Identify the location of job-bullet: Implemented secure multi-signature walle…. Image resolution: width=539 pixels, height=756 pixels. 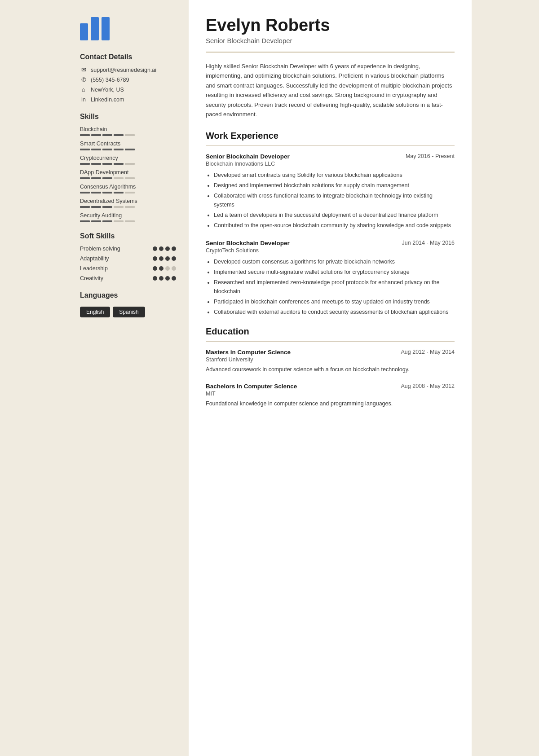
(334, 272).